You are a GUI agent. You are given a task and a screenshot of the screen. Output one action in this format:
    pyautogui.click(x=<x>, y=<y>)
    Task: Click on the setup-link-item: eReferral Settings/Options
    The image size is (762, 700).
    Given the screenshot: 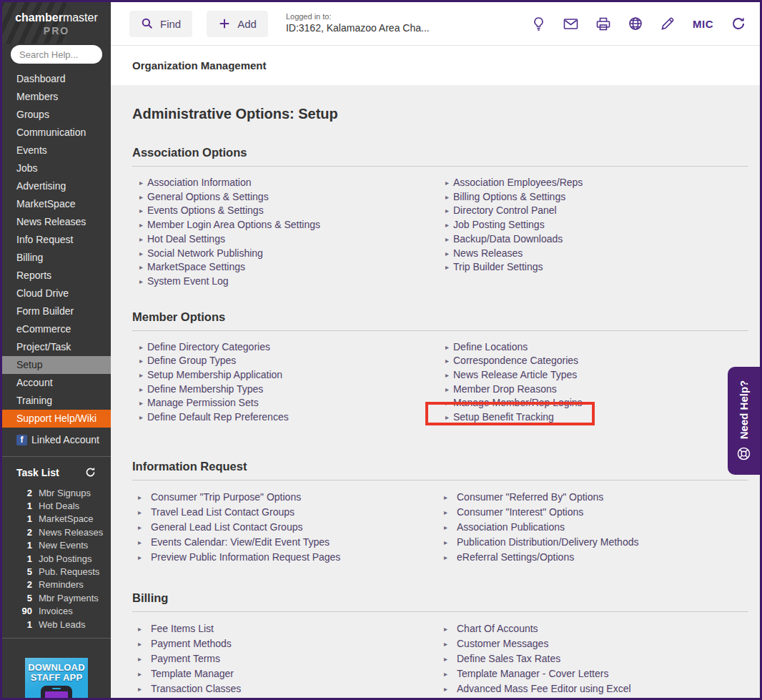 What is the action you would take?
    pyautogui.click(x=595, y=558)
    